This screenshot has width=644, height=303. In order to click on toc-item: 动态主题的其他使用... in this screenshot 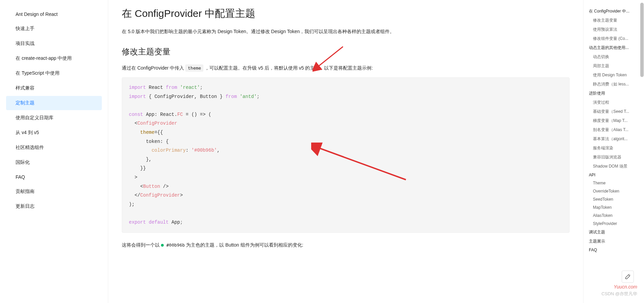, I will do `click(612, 48)`.